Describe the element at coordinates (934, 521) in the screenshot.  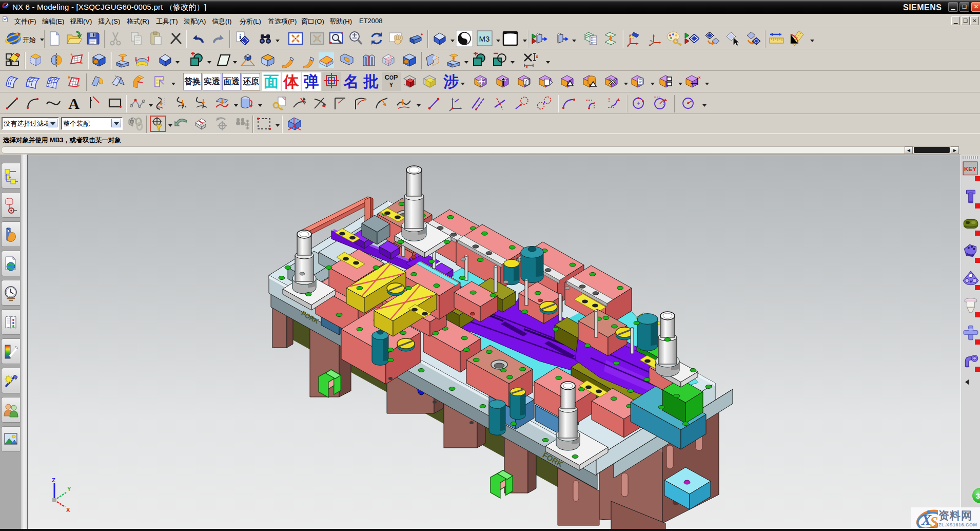
I see `svg-text: S` at that location.